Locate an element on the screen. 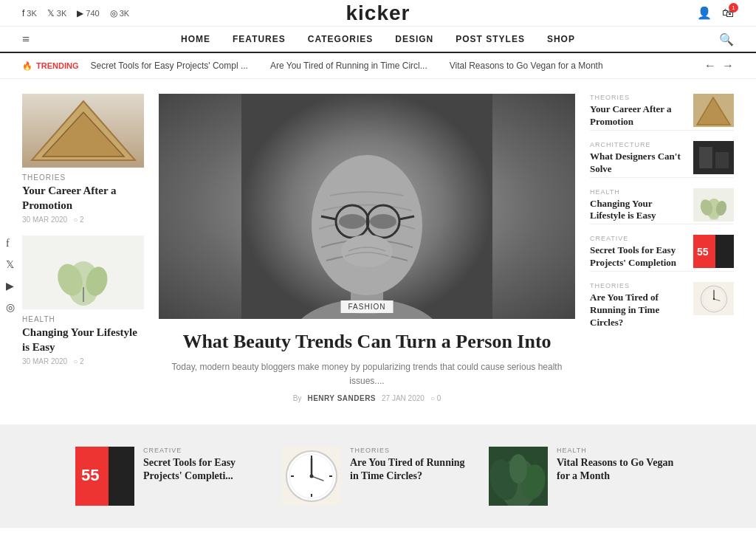 This screenshot has width=756, height=550. left-column: THEORIES Your Career After a Promotion 3… is located at coordinates (83, 248).